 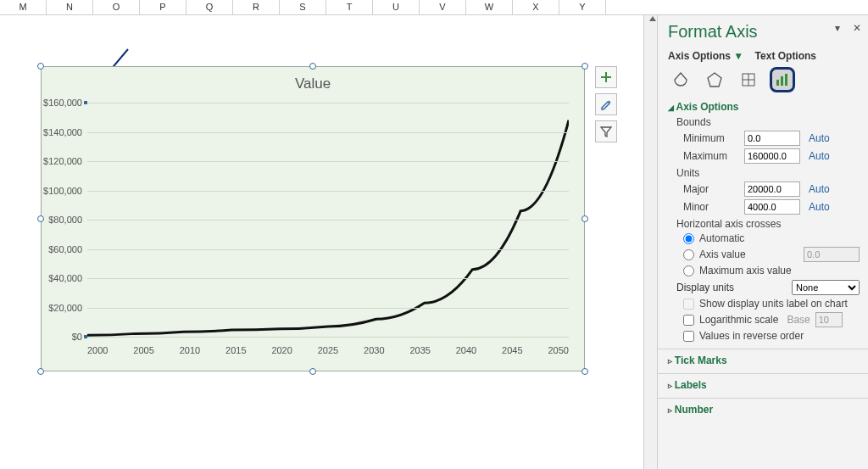 What do you see at coordinates (63, 191) in the screenshot?
I see `y-tick-label: $100,000` at bounding box center [63, 191].